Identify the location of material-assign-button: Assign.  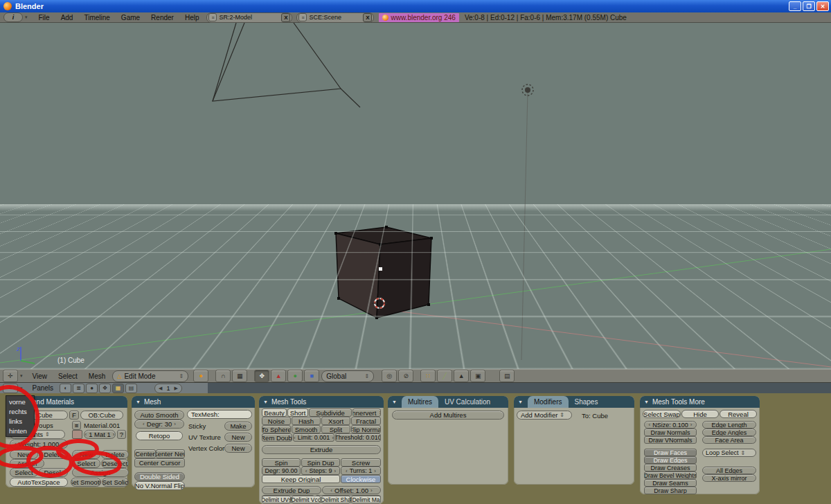
(100, 472).